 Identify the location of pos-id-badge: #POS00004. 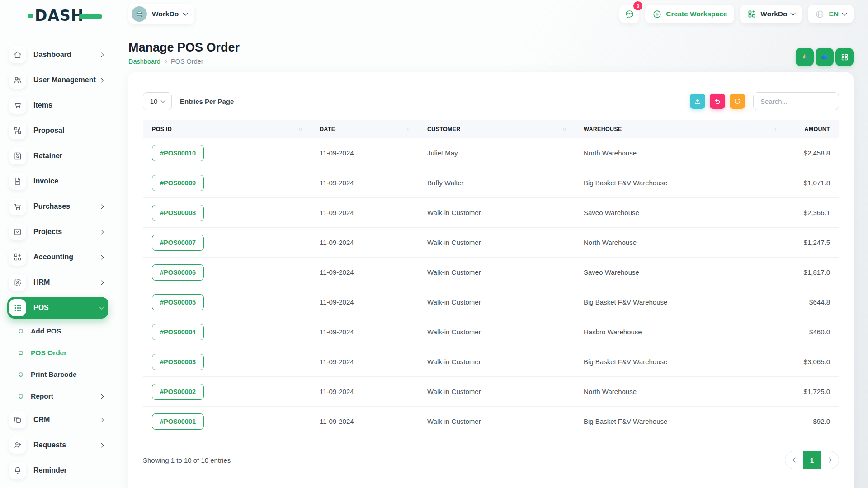
(178, 332).